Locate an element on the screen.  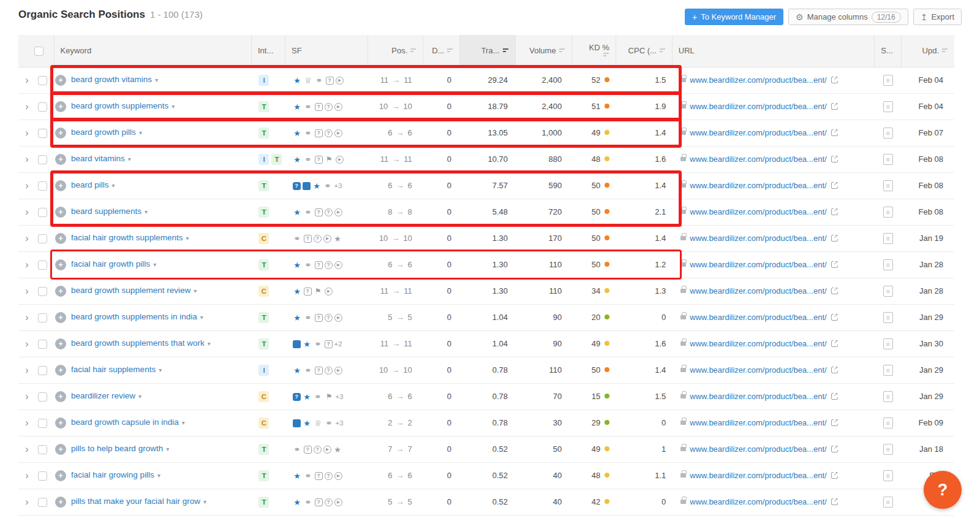
sort-icon-diff is located at coordinates (450, 51).